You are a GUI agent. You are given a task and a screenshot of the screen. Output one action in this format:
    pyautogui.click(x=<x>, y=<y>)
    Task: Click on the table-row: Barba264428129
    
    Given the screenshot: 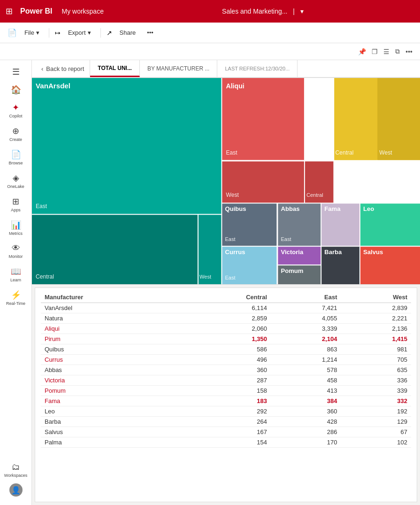 What is the action you would take?
    pyautogui.click(x=226, y=422)
    